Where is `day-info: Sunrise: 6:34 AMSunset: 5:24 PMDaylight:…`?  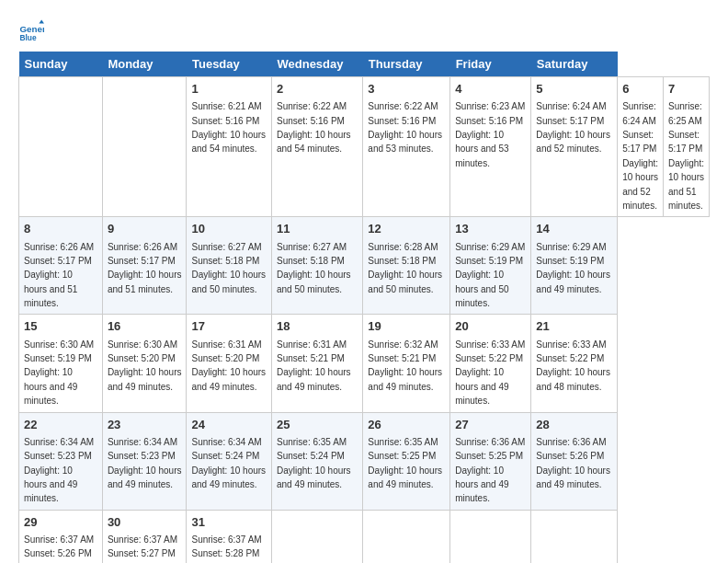 day-info: Sunrise: 6:34 AMSunset: 5:24 PMDaylight:… is located at coordinates (228, 464).